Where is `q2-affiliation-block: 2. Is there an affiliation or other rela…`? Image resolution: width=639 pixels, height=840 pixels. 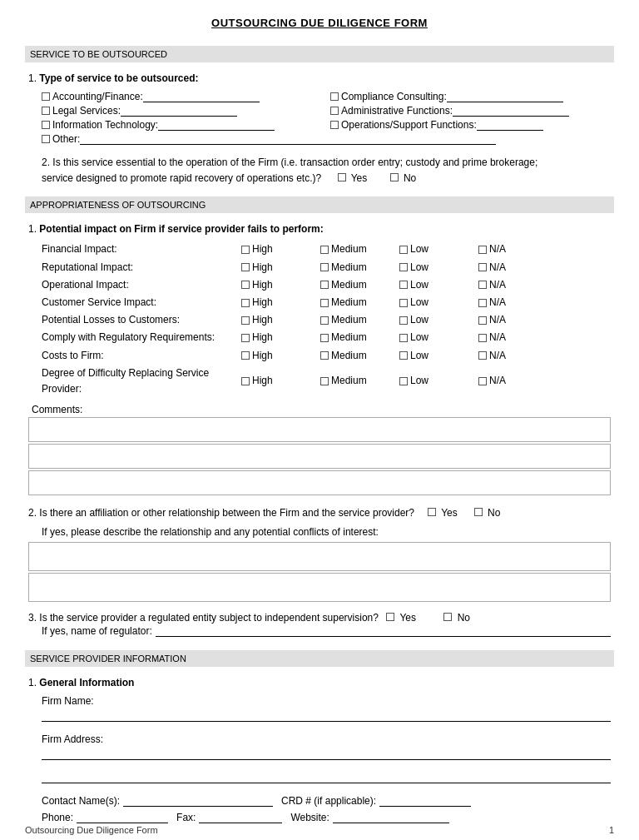 q2-affiliation-block: 2. Is there an affiliation or other rela… is located at coordinates (320, 554).